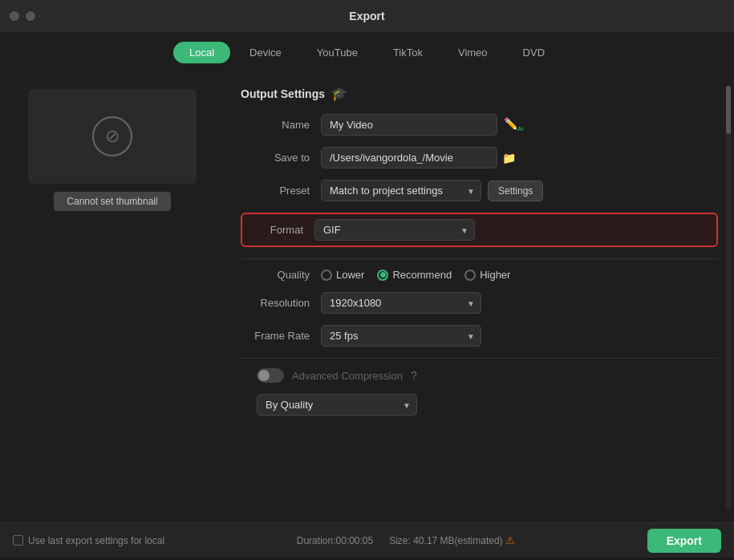  Describe the element at coordinates (343, 274) in the screenshot. I see `quality-lower-option: Lower` at that location.